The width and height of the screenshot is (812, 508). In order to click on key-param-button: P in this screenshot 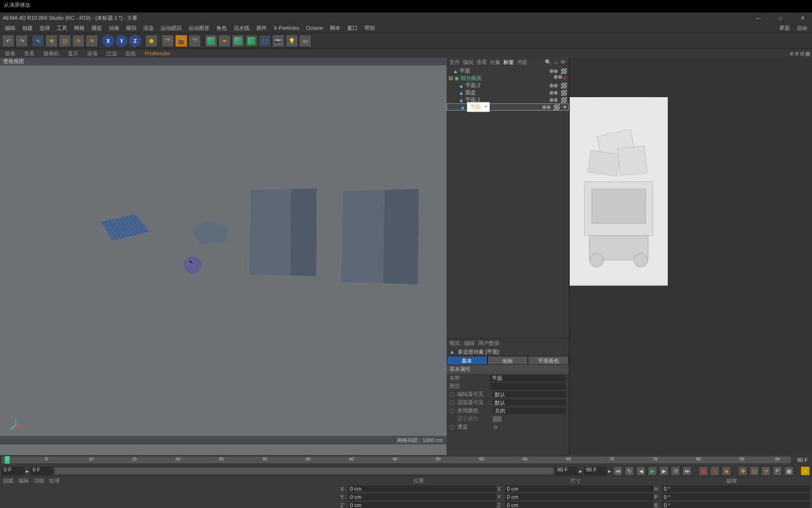, I will do `click(777, 471)`.